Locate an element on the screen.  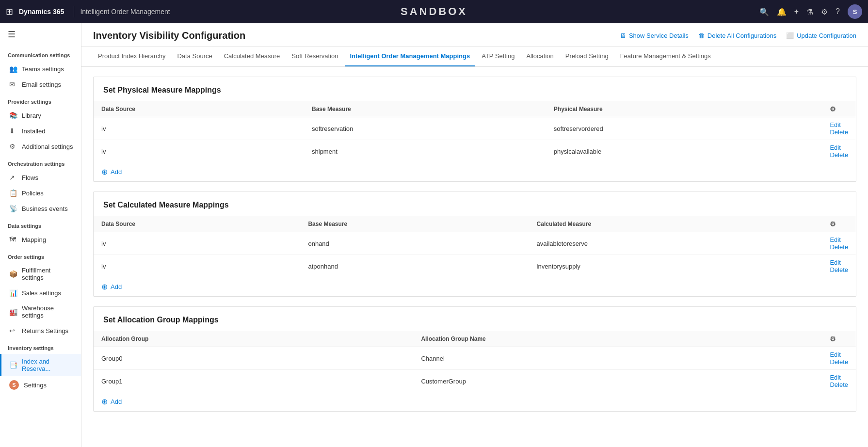
physical-add-row: ⊕ Add is located at coordinates (475, 172).